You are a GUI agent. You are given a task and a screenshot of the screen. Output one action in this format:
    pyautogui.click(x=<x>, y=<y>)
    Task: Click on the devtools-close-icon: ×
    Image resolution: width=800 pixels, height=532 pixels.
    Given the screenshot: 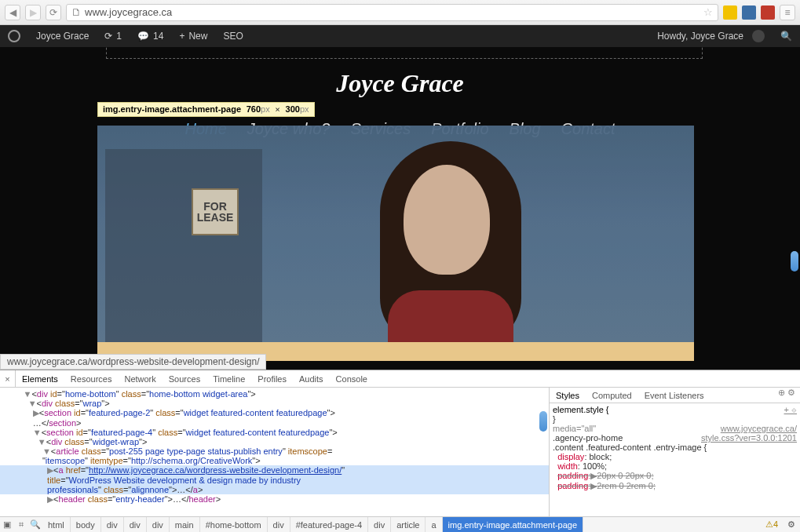 What is the action you would take?
    pyautogui.click(x=8, y=378)
    